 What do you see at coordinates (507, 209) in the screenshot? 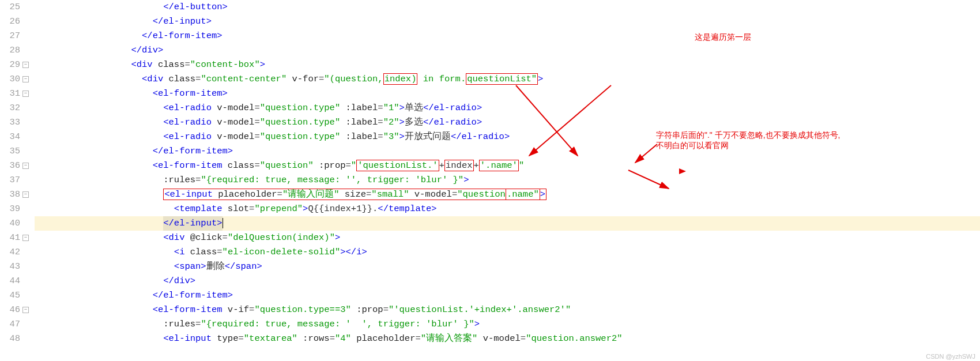
I see `code-line: <template slot="prepend">Q{{index+1}}.</…` at bounding box center [507, 209].